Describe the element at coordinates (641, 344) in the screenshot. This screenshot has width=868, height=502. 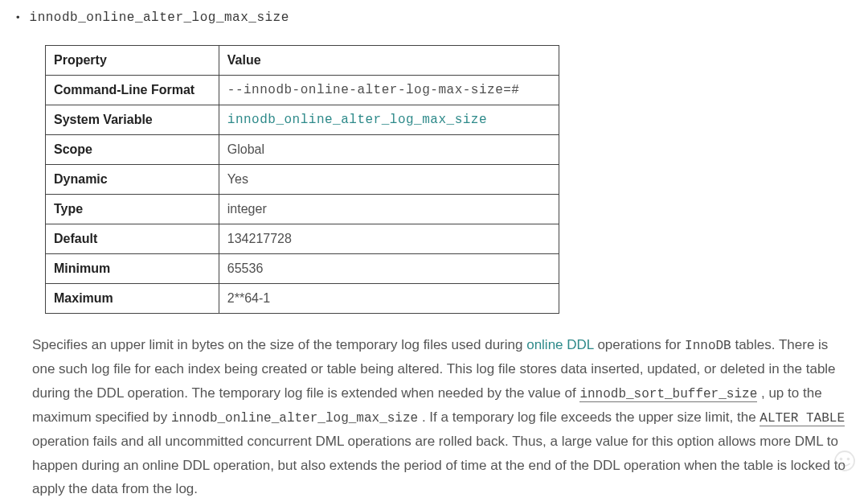
I see `desc-text: operations for` at that location.